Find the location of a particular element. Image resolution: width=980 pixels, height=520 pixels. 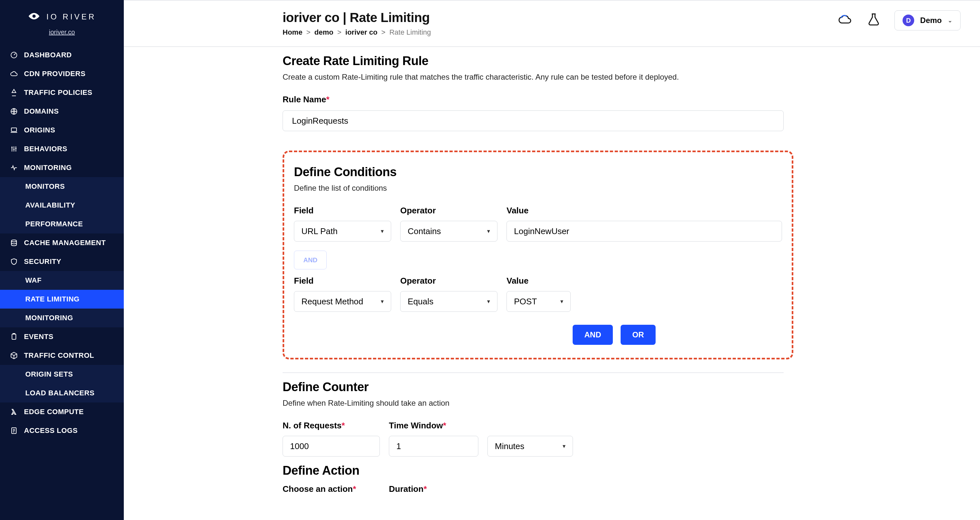

sidebar-item-label: DASHBOARD is located at coordinates (48, 55).